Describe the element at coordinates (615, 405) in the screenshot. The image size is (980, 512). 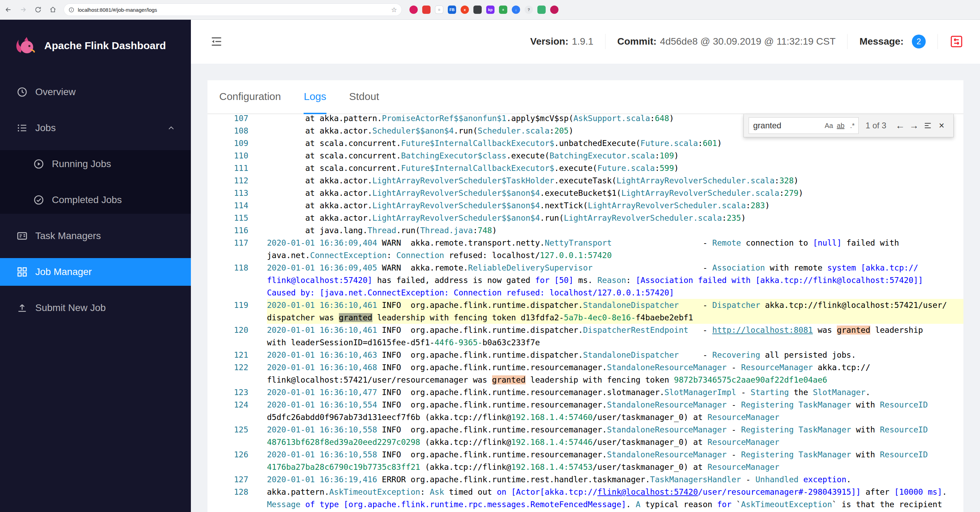
I see `log-line-text: 2020-01-01 16:36:10,554 INFO org.apache.…` at that location.